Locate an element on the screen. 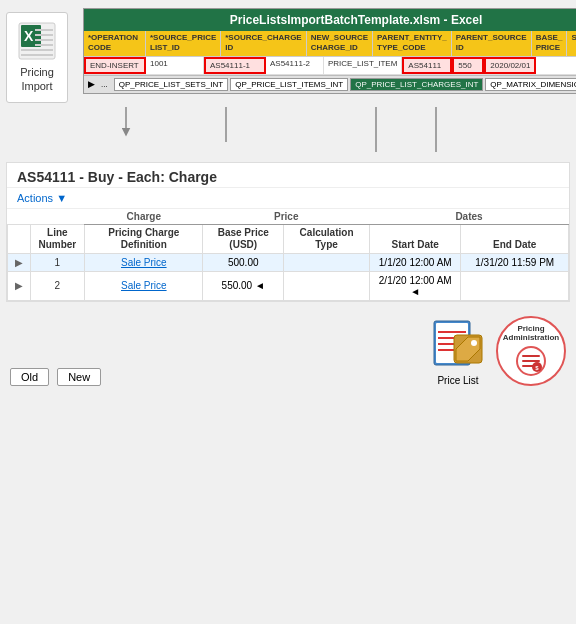  group-header-dates: Dates is located at coordinates (470, 217).